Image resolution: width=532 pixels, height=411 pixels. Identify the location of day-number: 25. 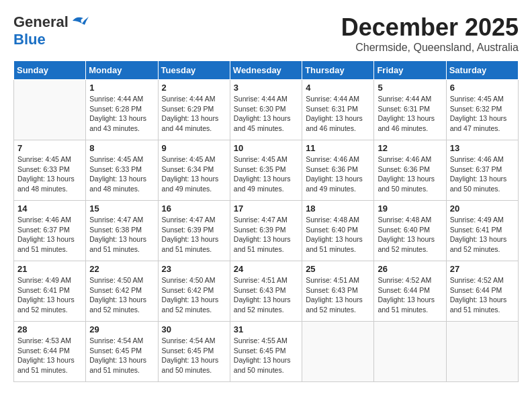
(338, 269).